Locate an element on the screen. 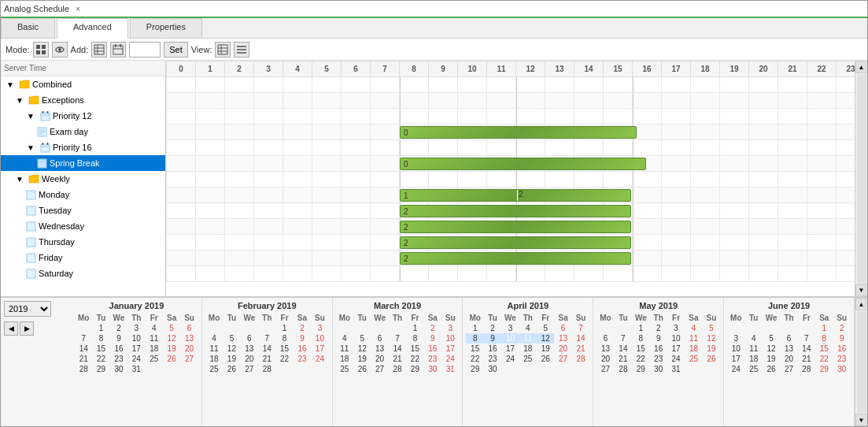 The height and width of the screenshot is (427, 868). schedule-bar-wednesday: 2 is located at coordinates (515, 227).